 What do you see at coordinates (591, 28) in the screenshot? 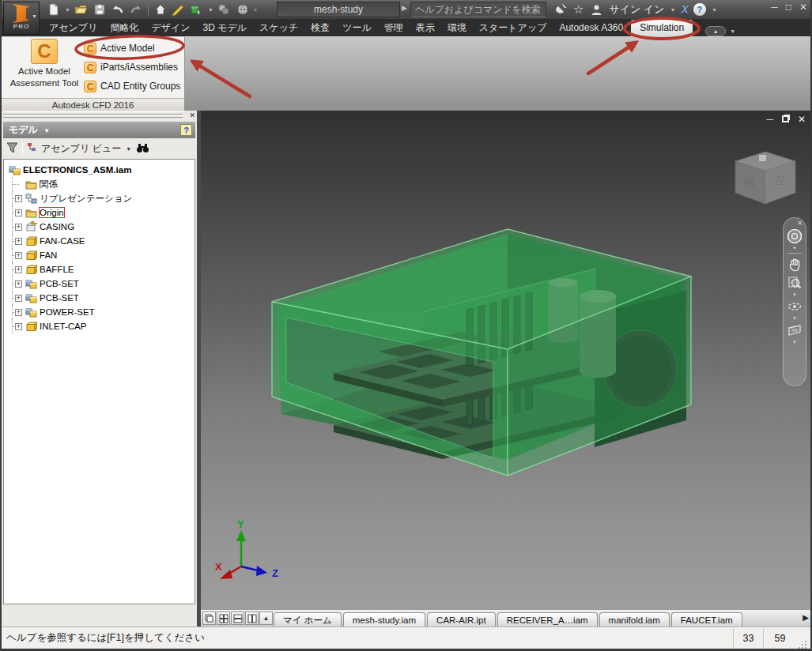
I see `tab-a360: Autodesk A360` at bounding box center [591, 28].